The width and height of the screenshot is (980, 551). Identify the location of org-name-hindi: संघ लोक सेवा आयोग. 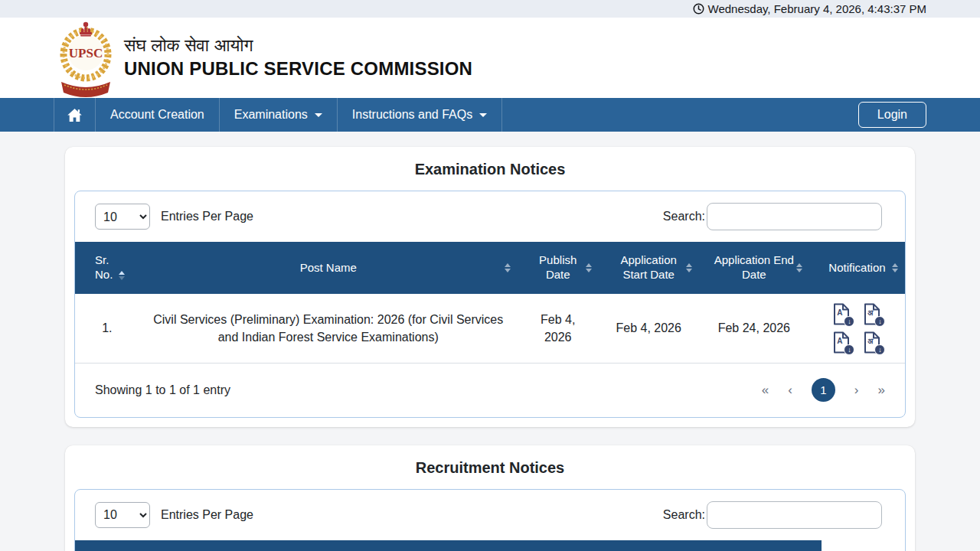
(299, 46).